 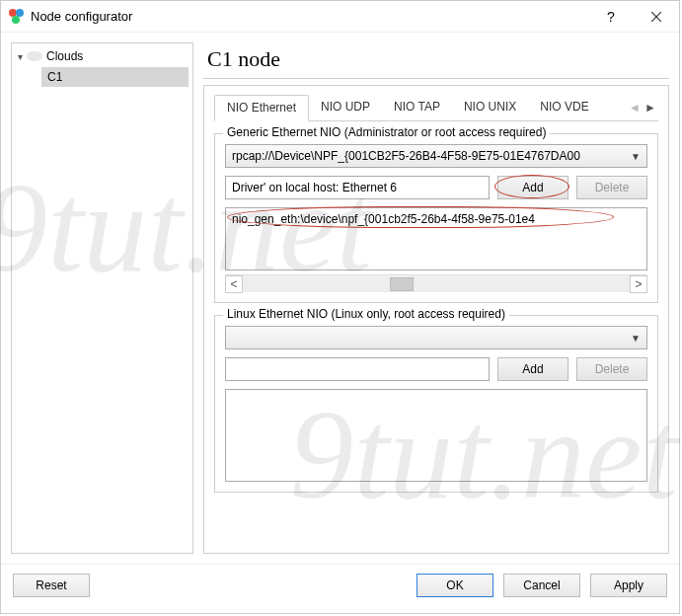 What do you see at coordinates (55, 77) in the screenshot?
I see `tree-item-label: C1` at bounding box center [55, 77].